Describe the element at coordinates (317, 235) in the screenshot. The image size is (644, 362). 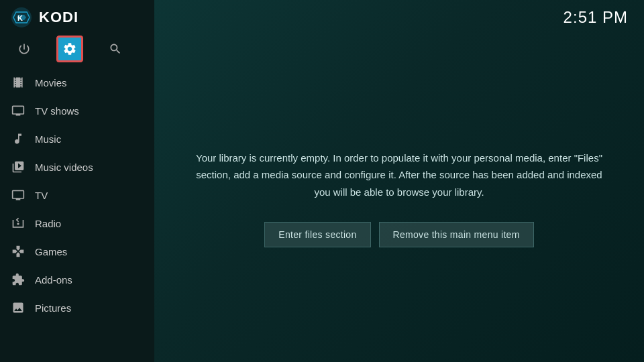
I see `enter-files-button: Enter files section` at that location.